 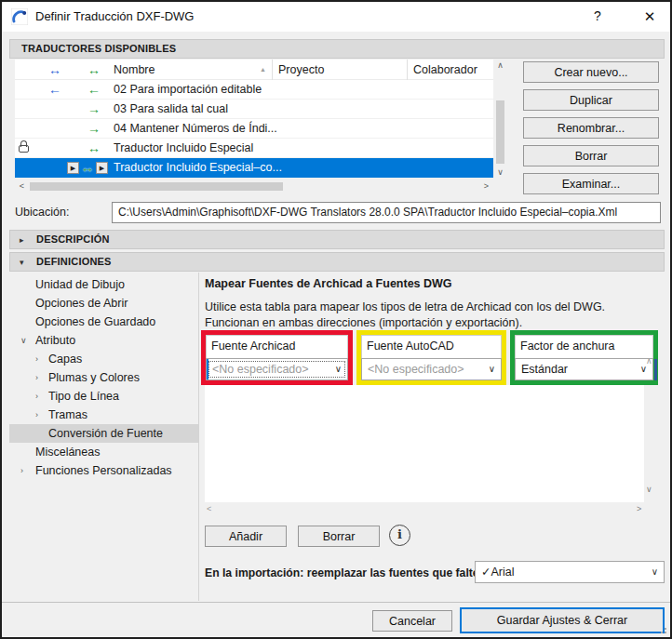 What do you see at coordinates (94, 148) in the screenshot?
I see `green-arrow-icon: ↔` at bounding box center [94, 148].